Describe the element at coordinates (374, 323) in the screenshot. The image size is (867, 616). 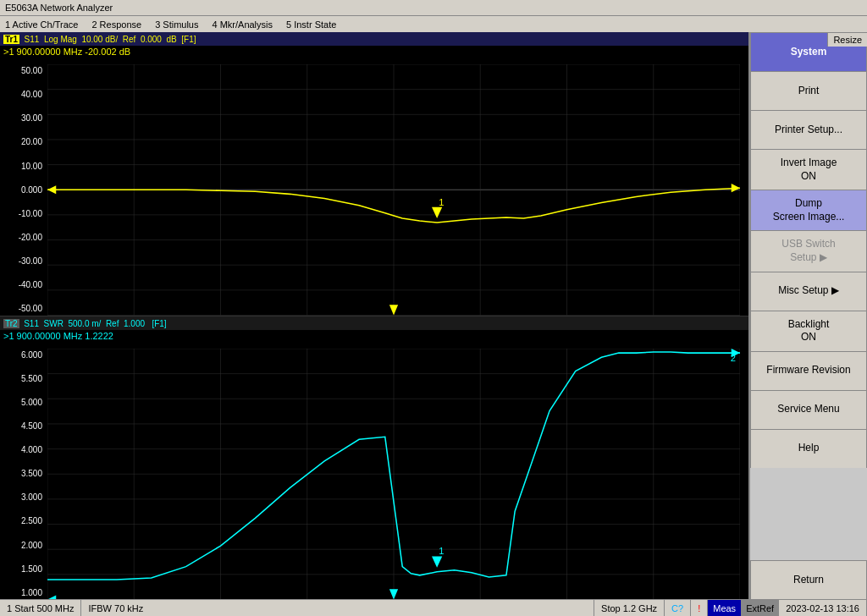
I see `chart-bottom-header: Tr2 S11 SWR 500.0 m/ Ref 1.000 [F1]` at that location.